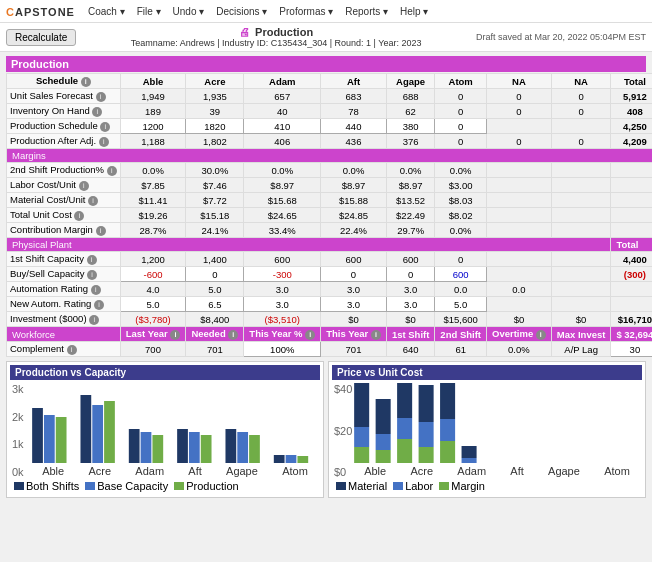 The height and width of the screenshot is (562, 652). I want to click on overtime-info: i, so click(541, 335).